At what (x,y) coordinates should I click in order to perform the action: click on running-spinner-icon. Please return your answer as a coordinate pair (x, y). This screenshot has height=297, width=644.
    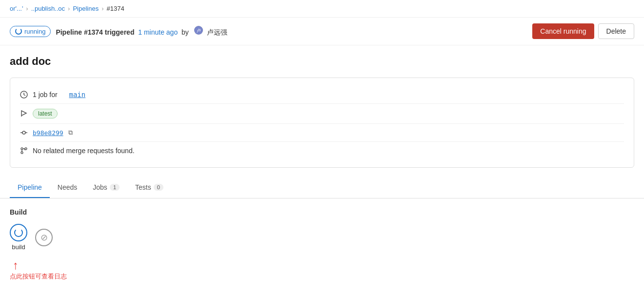
    Looking at the image, I should click on (19, 31).